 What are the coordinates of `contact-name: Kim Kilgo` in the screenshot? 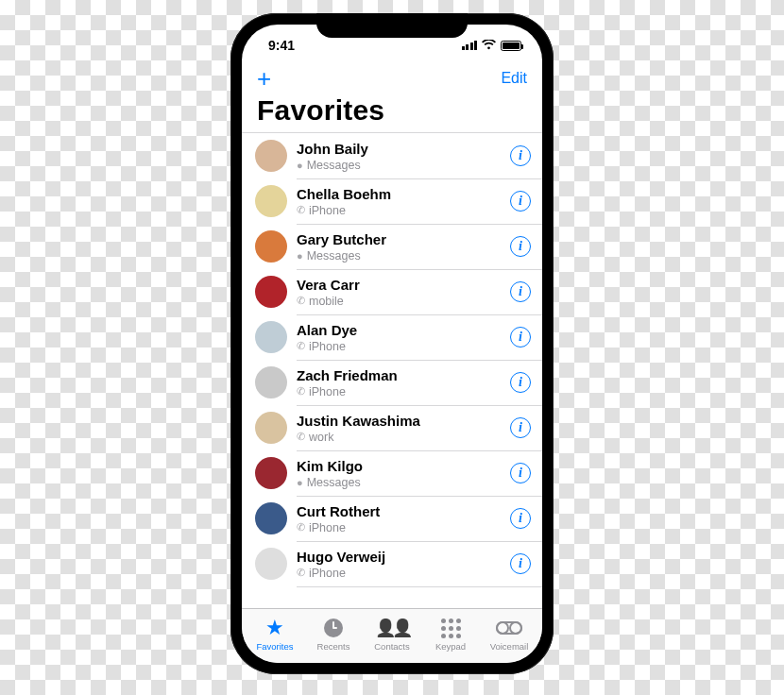 It's located at (400, 466).